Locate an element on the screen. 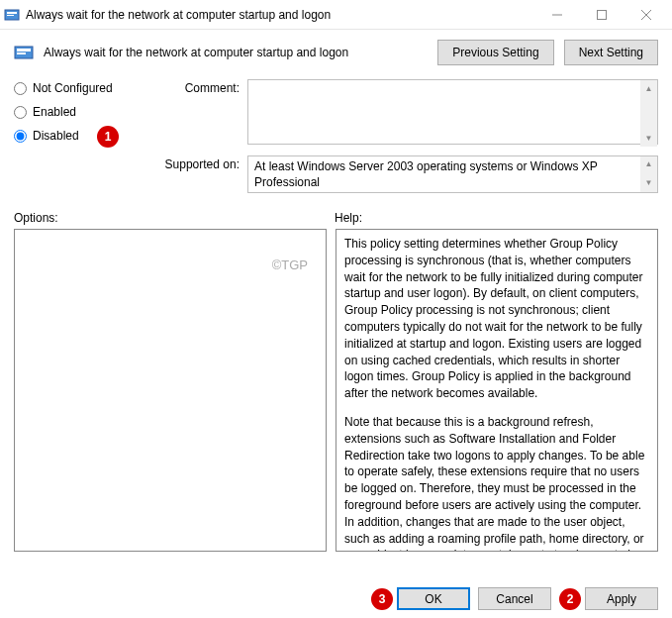 This screenshot has height=618, width=672. maximize-button is located at coordinates (602, 15).